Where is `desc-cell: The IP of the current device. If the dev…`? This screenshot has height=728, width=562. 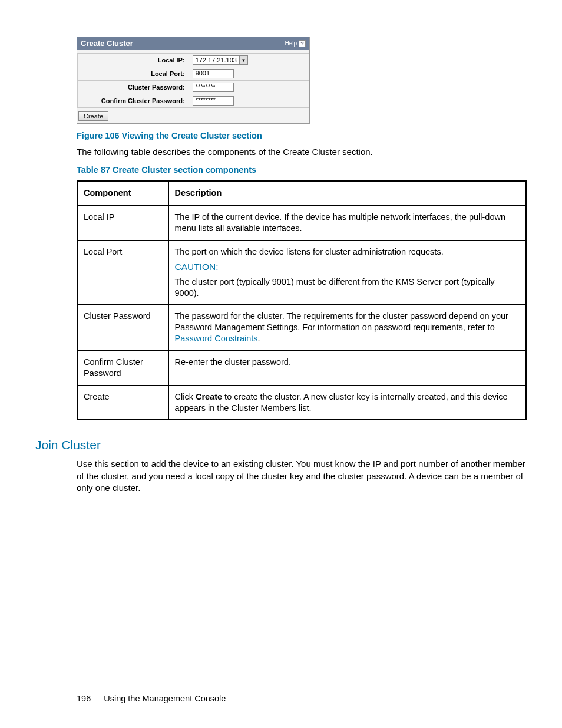 desc-cell: The IP of the current device. If the dev… is located at coordinates (348, 223).